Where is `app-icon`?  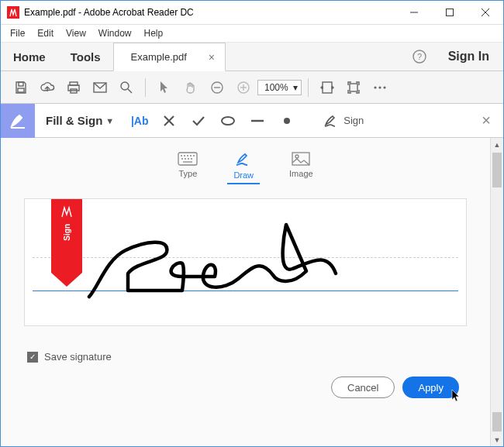
app-icon is located at coordinates (13, 12).